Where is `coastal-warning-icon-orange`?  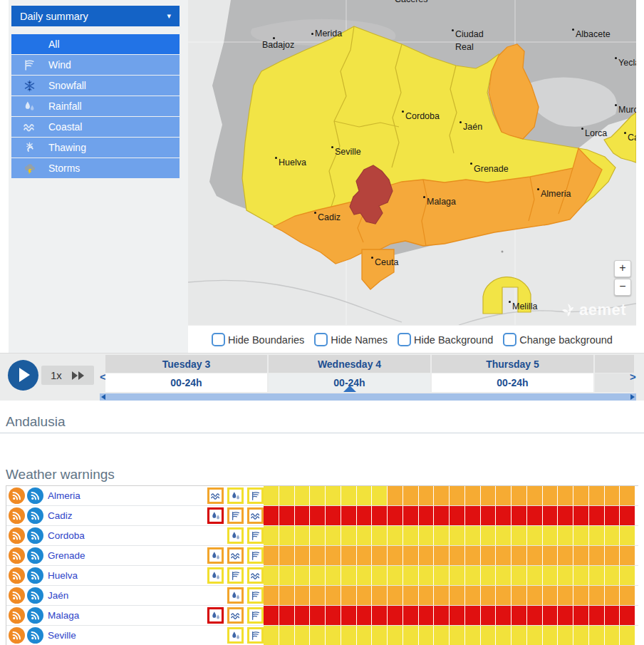
coastal-warning-icon-orange is located at coordinates (235, 616).